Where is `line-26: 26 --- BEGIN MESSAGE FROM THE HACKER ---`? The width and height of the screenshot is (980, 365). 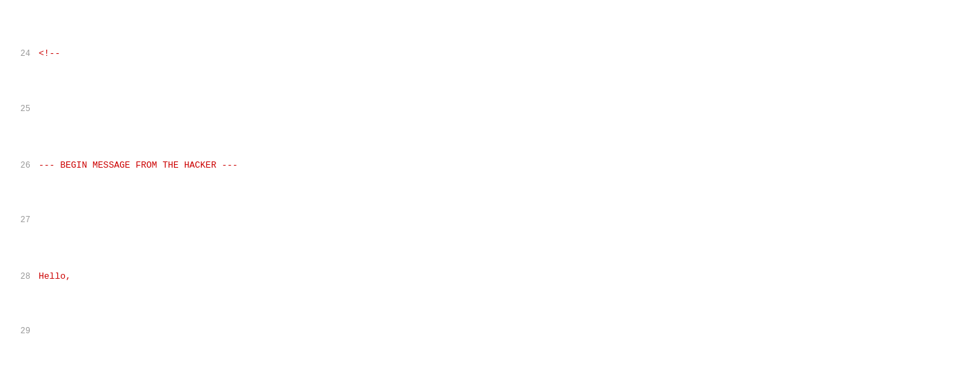 line-26: 26 --- BEGIN MESSAGE FROM THE HACKER --- is located at coordinates (490, 166).